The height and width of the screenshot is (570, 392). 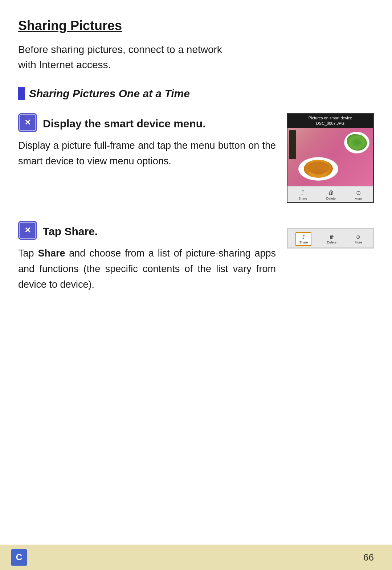 I want to click on step-2-title: Tap Share., so click(x=70, y=230).